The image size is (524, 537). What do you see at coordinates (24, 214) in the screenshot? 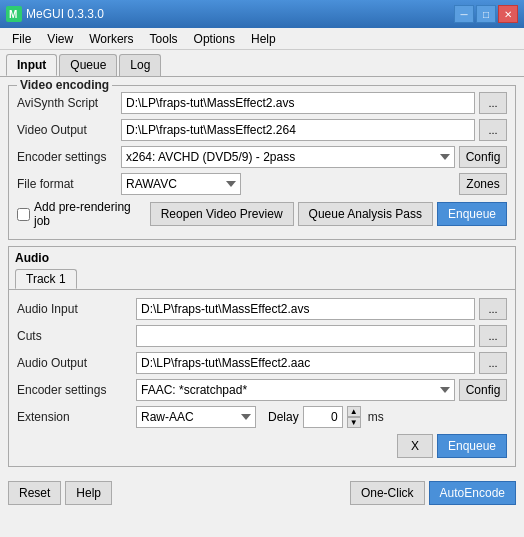
I see `add-pre-render-checkbox` at bounding box center [24, 214].